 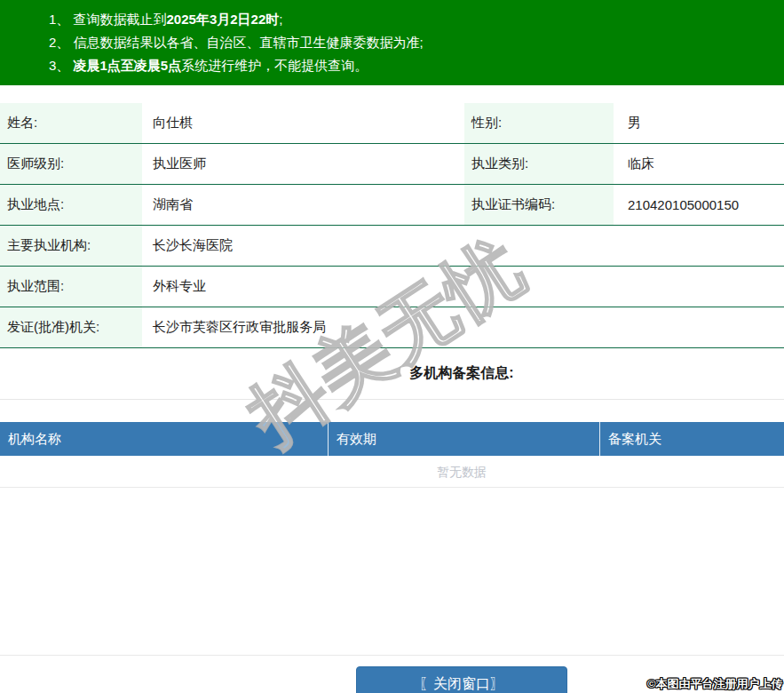 What do you see at coordinates (463, 439) in the screenshot?
I see `org-column-validity: 有效期` at bounding box center [463, 439].